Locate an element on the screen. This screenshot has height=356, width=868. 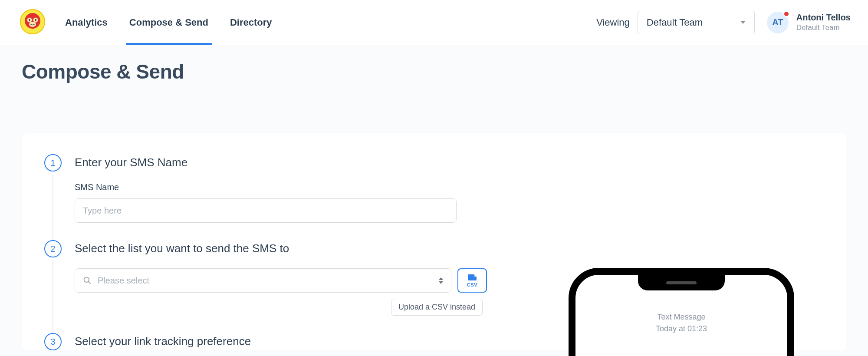
main-nav: Analytics Compose & Send Directory is located at coordinates (168, 23).